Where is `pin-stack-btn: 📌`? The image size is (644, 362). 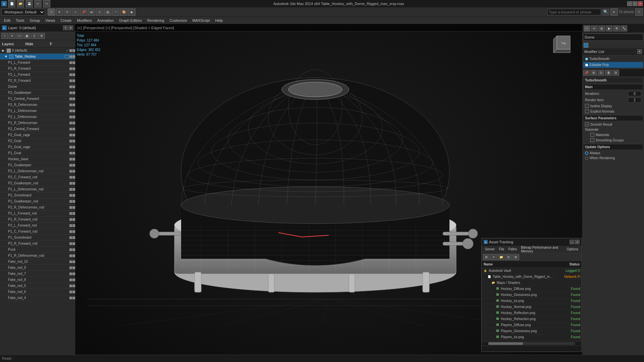 pin-stack-btn: 📌 is located at coordinates (586, 73).